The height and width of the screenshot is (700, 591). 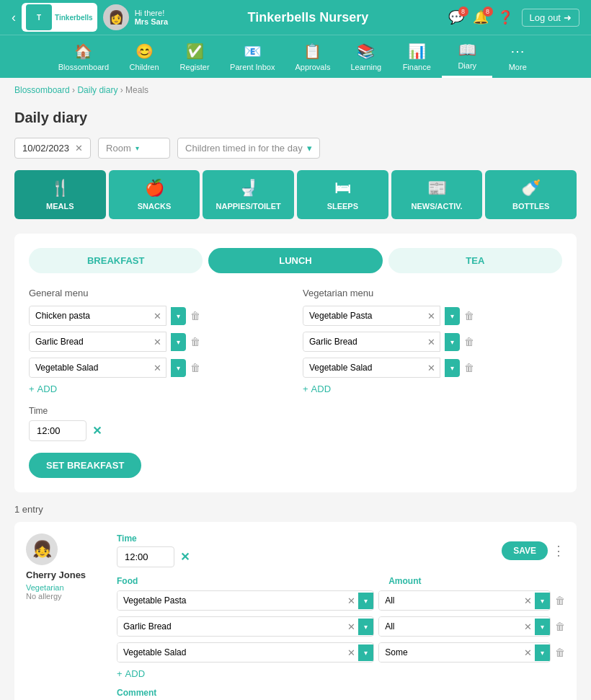 I want to click on veg-item-2-input, so click(x=363, y=368).